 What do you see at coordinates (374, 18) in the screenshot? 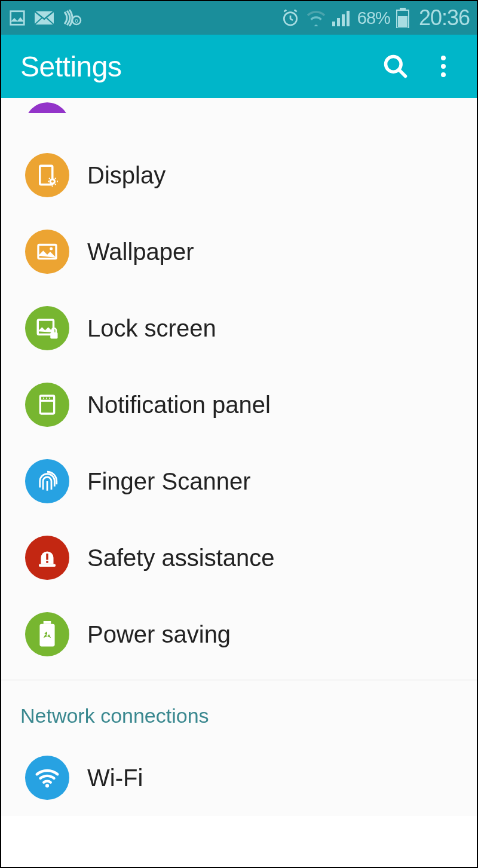
I see `battery-percent: 68%` at bounding box center [374, 18].